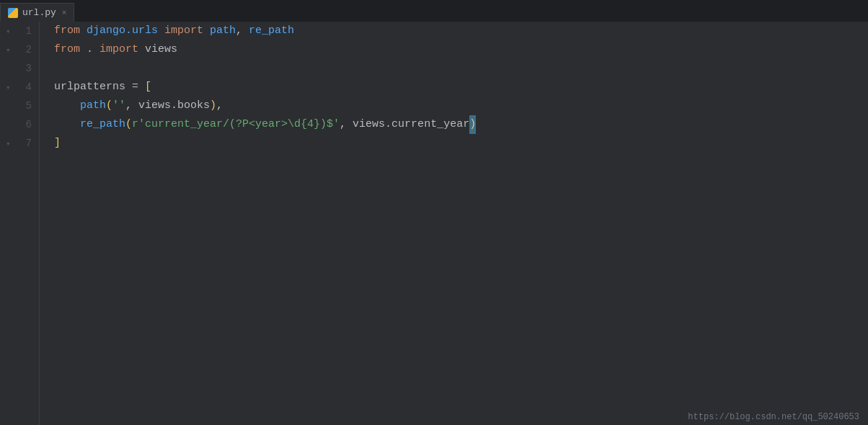  I want to click on token-bracket-orange: ], so click(58, 143).